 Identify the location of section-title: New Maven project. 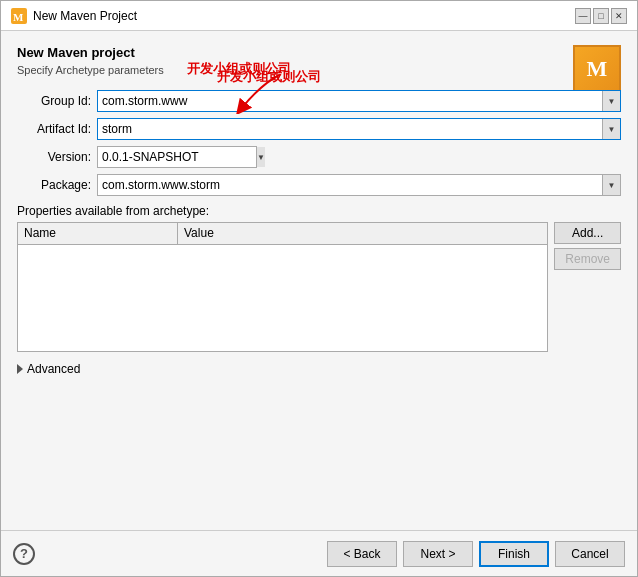
(319, 52).